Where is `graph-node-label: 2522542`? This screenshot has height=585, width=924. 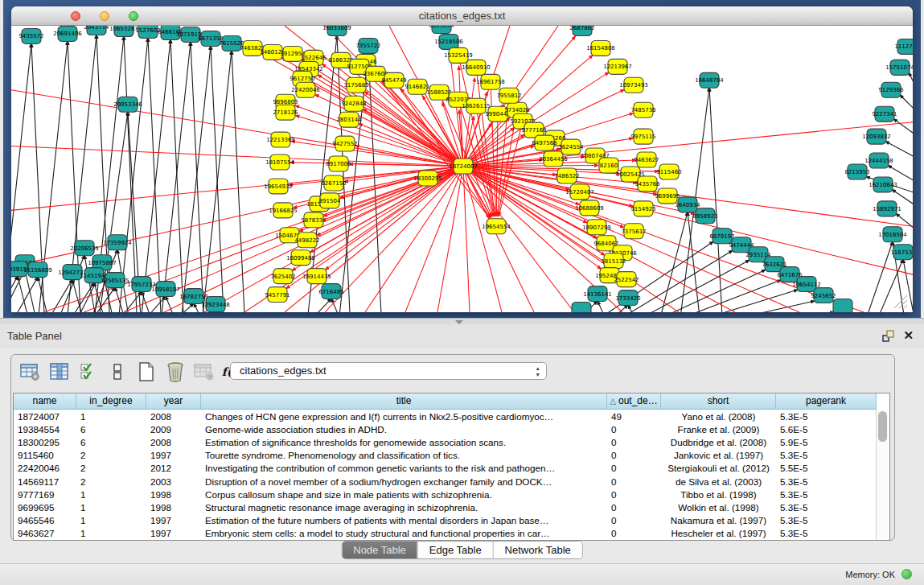 graph-node-label: 2522542 is located at coordinates (626, 280).